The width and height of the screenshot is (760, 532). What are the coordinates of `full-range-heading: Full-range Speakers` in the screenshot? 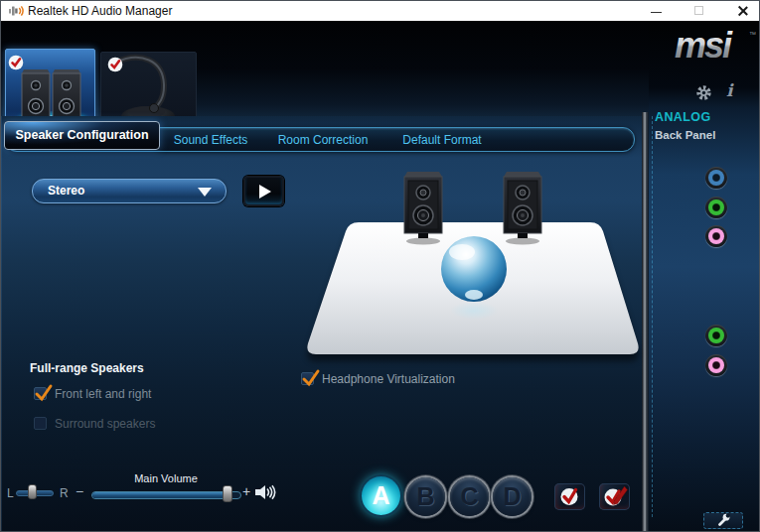 It's located at (87, 368).